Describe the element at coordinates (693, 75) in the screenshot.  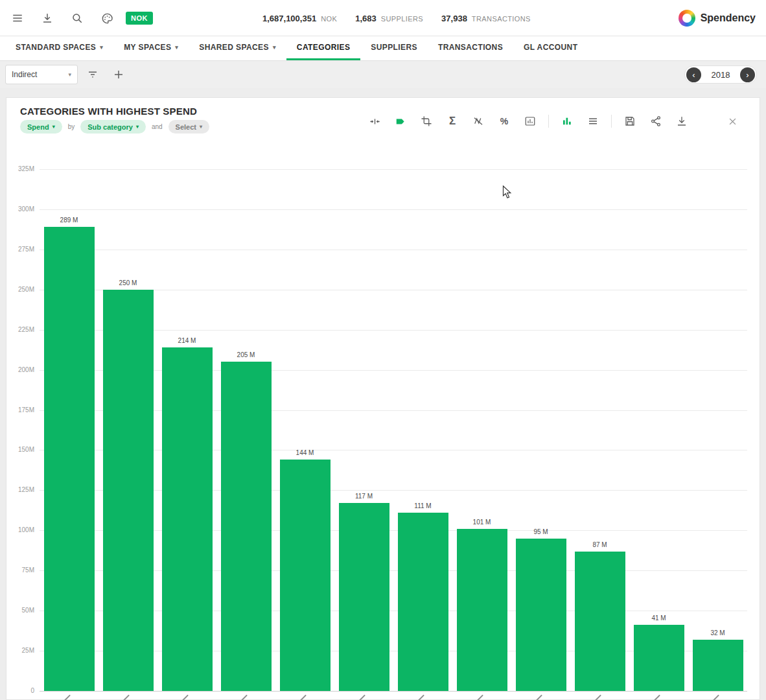
I see `previous-year-button: ‹` at that location.